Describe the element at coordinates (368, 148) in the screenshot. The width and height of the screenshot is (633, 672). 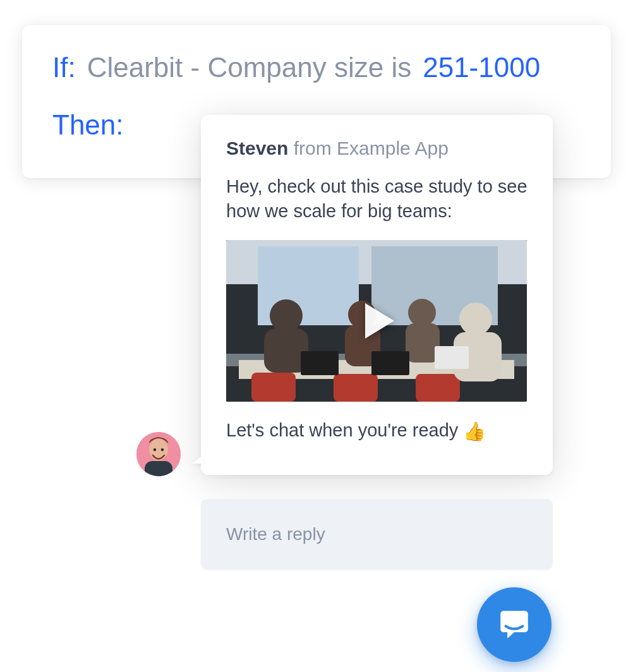
I see `sender-from: from Example App` at that location.